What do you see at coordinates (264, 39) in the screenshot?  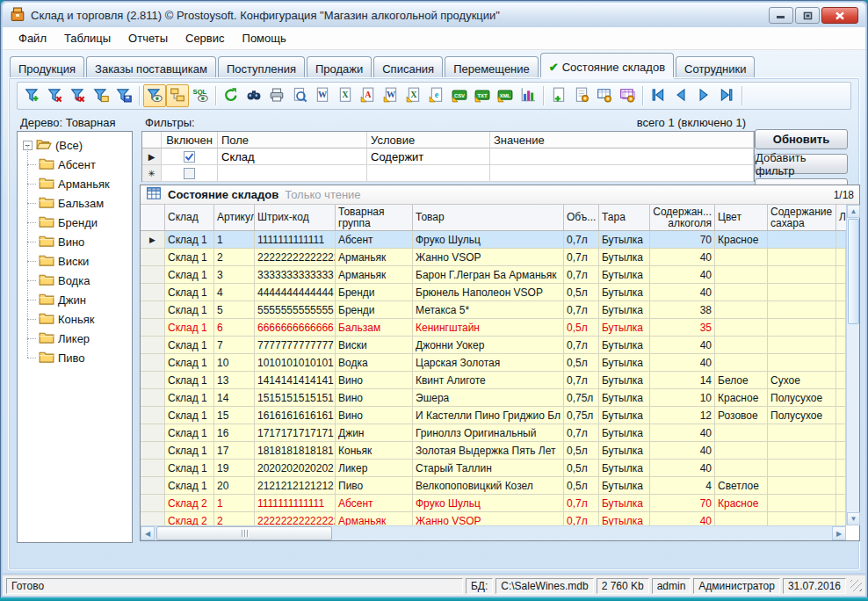 I see `menu-item-5: Помощь` at bounding box center [264, 39].